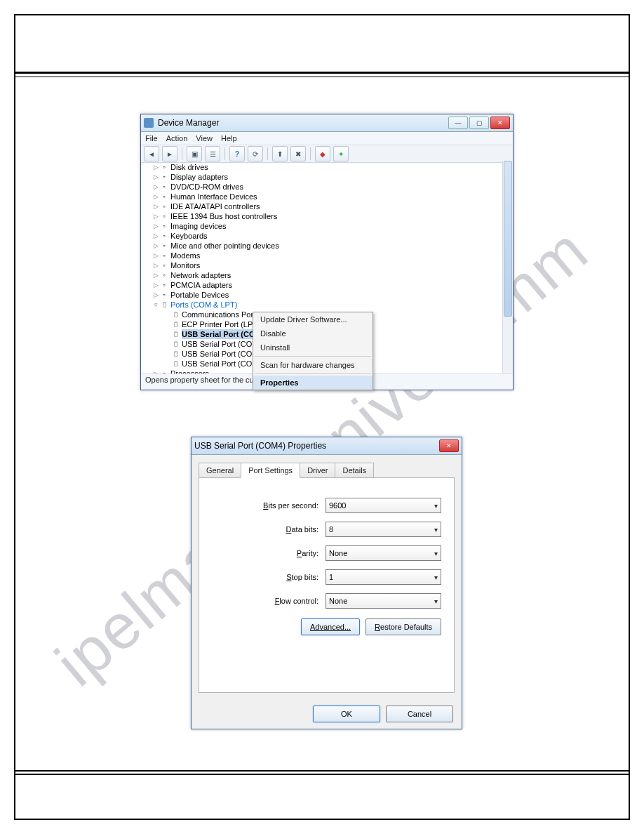  What do you see at coordinates (188, 123) in the screenshot?
I see `window-title: Device Manager` at bounding box center [188, 123].